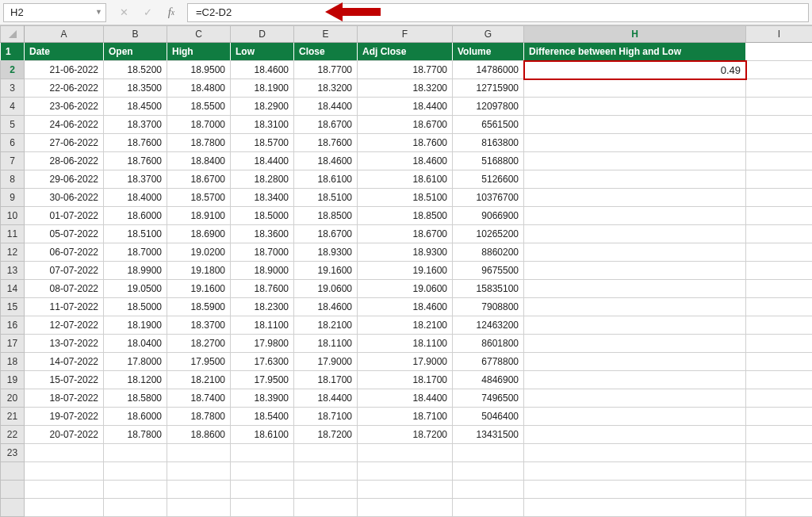 This screenshot has height=517, width=812. What do you see at coordinates (199, 70) in the screenshot?
I see `cell-high: 18.9500` at bounding box center [199, 70].